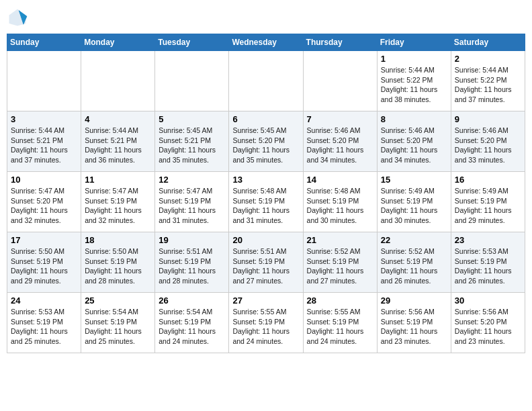 The height and width of the screenshot is (411, 532). Describe the element at coordinates (414, 326) in the screenshot. I see `day-info: Sunrise: 5:56 AM Sunset: 5:19 PM Dayligh…` at that location.